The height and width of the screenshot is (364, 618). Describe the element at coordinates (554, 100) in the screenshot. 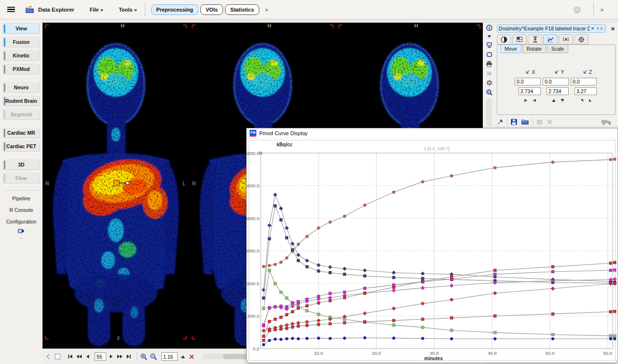

I see `y-plus-button` at that location.